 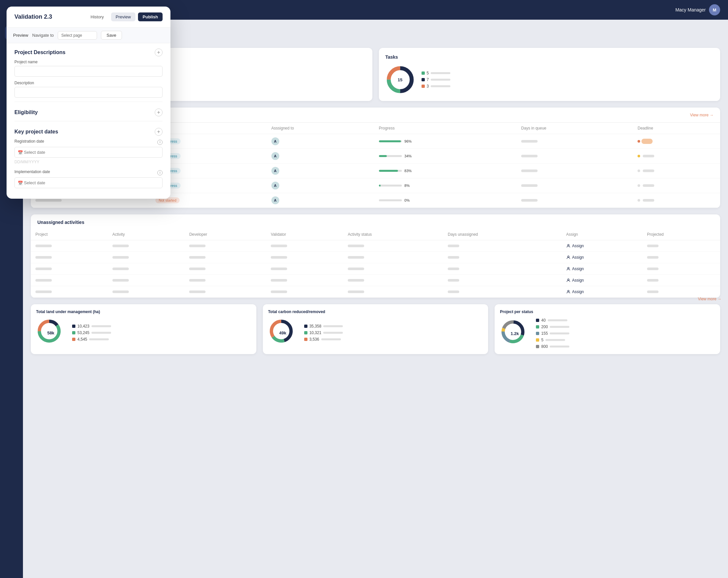 I want to click on deadline-cell, so click(x=677, y=156).